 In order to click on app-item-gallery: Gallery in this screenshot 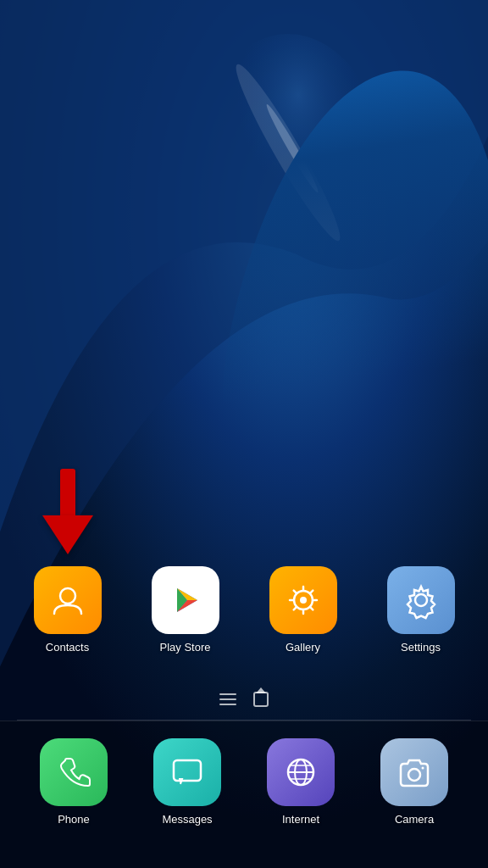, I will do `click(303, 610)`.